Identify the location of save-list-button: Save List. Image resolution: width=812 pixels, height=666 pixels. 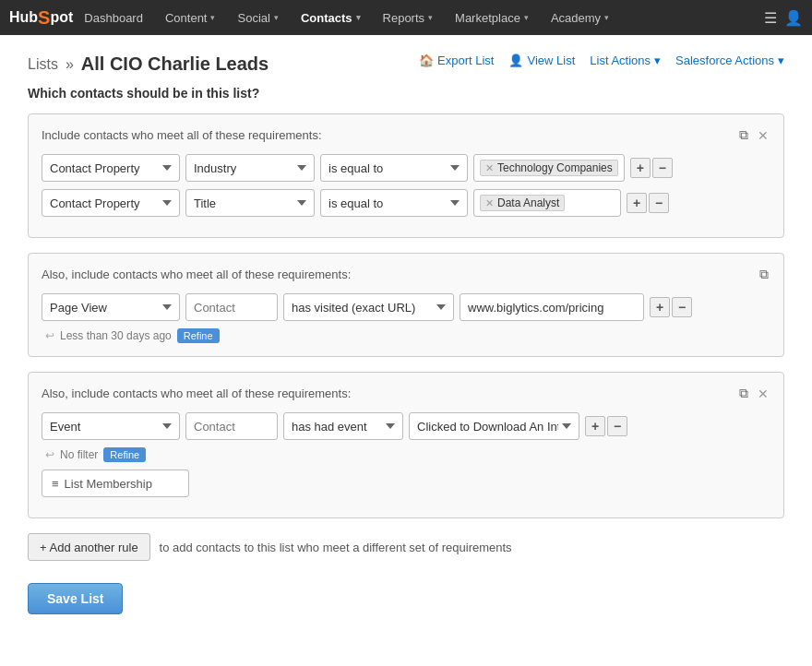
(76, 599).